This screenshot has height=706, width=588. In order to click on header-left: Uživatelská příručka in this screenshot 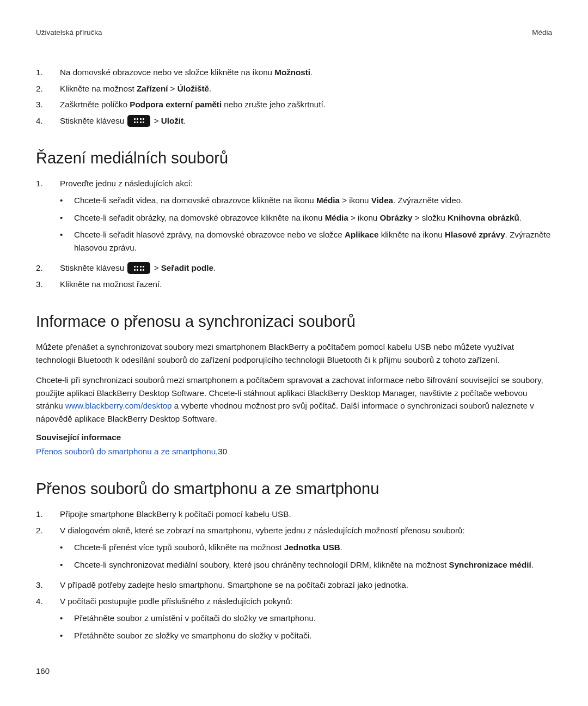, I will do `click(69, 33)`.